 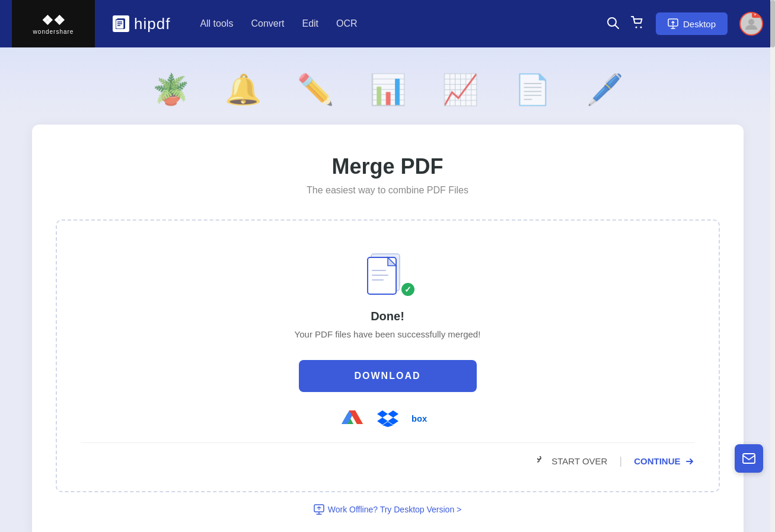 I want to click on wondershare-brand: ❖❖ wondershare, so click(x=53, y=24).